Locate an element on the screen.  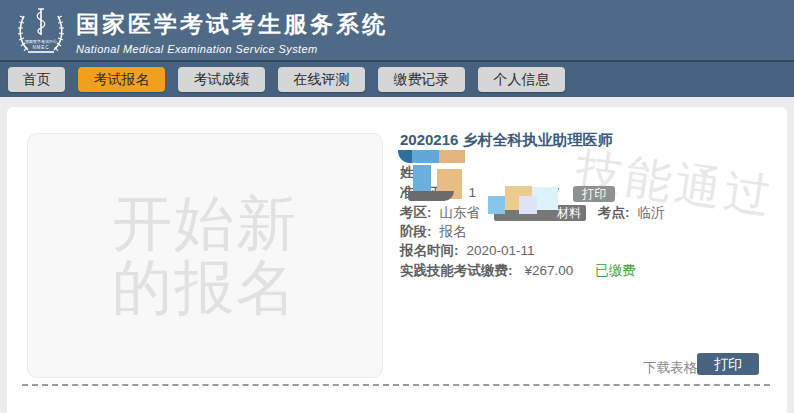
area-row: 考区:山东省材料考点:临沂 is located at coordinates (590, 212).